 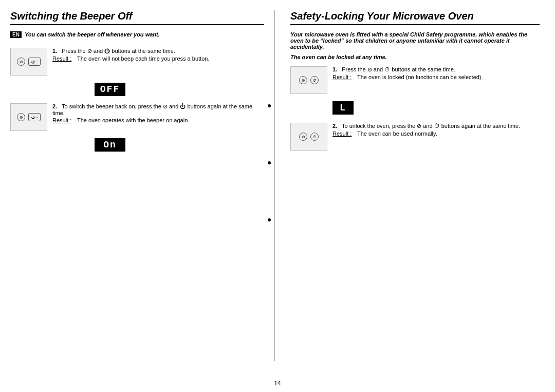 What do you see at coordinates (21, 62) in the screenshot?
I see `mute-btn-img: ⊘` at bounding box center [21, 62].